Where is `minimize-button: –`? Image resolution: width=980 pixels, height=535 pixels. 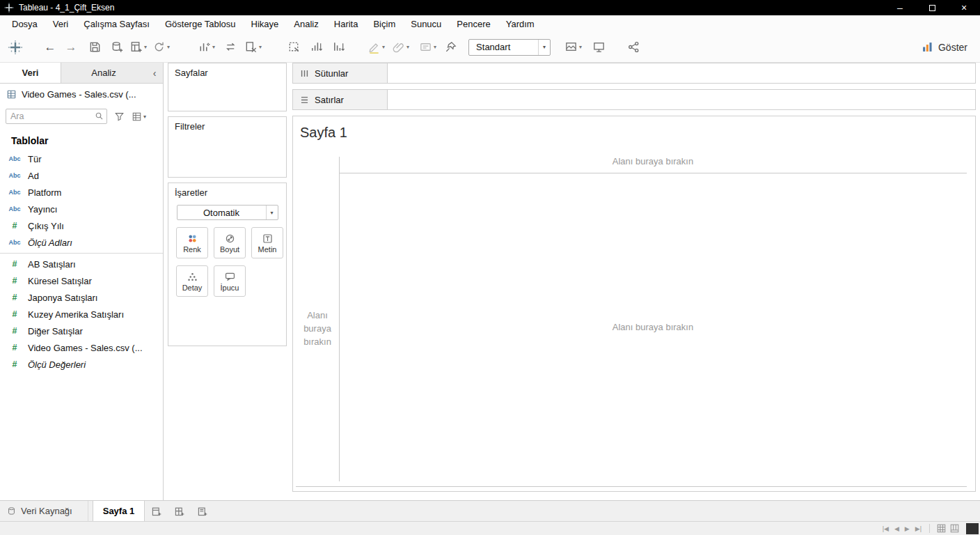
minimize-button: – is located at coordinates (900, 8).